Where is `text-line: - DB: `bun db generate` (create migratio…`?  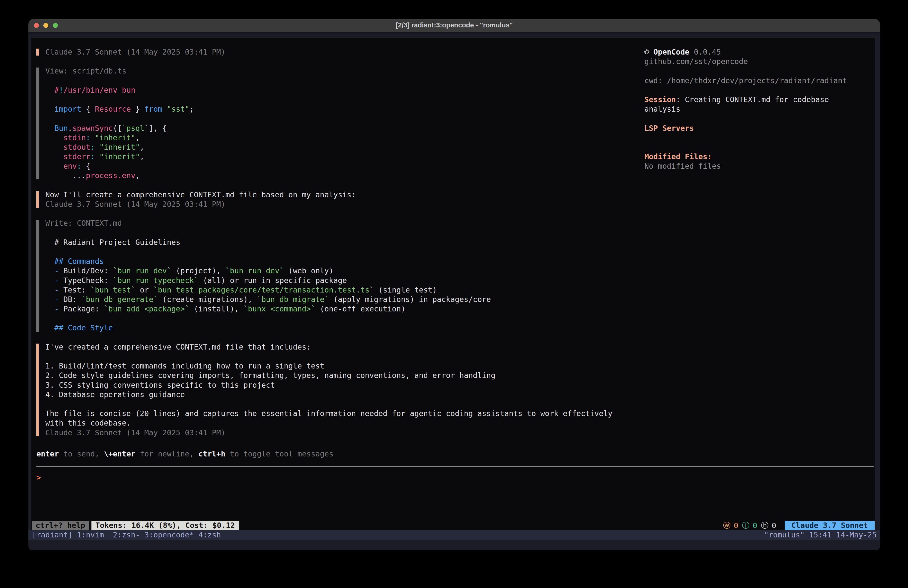 text-line: - DB: `bun db generate` (create migratio… is located at coordinates (341, 299).